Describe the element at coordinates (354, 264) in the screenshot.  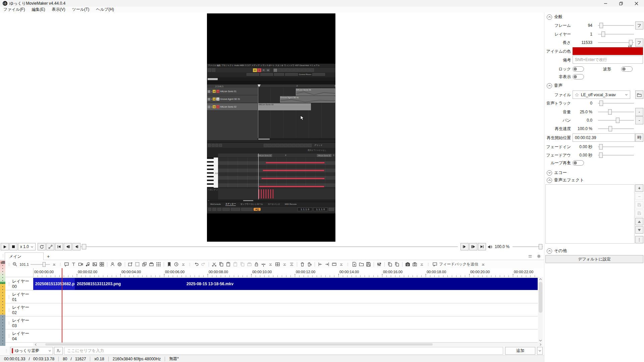
I see `toolbar-import-icon` at that location.